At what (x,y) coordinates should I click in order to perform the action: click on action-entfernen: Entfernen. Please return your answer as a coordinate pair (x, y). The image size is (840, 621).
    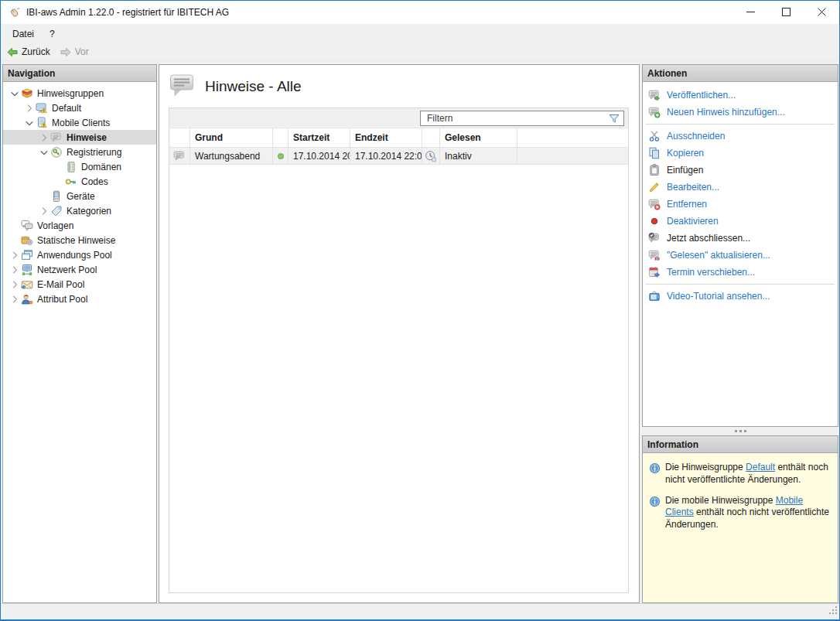
    Looking at the image, I should click on (740, 204).